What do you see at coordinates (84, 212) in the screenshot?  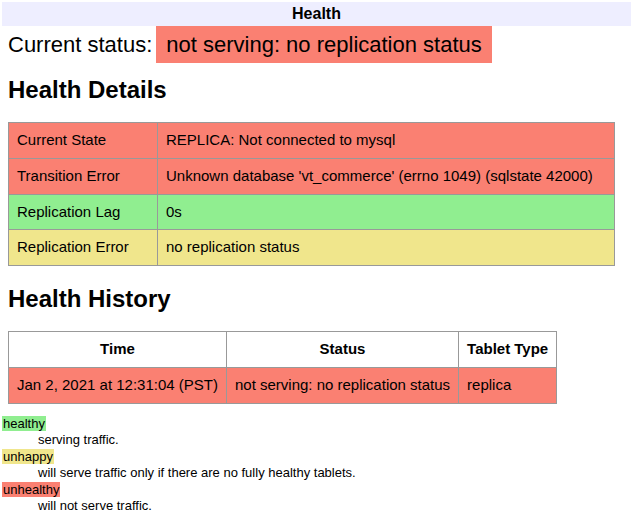 I see `detail-key: Replication Lag` at bounding box center [84, 212].